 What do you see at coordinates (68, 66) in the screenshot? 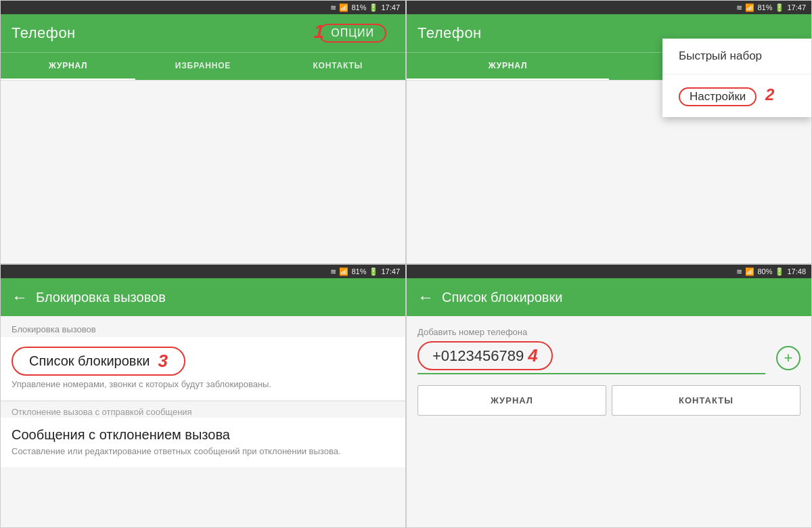
I see `tab-journal-q1: ЖУРНАЛ` at bounding box center [68, 66].